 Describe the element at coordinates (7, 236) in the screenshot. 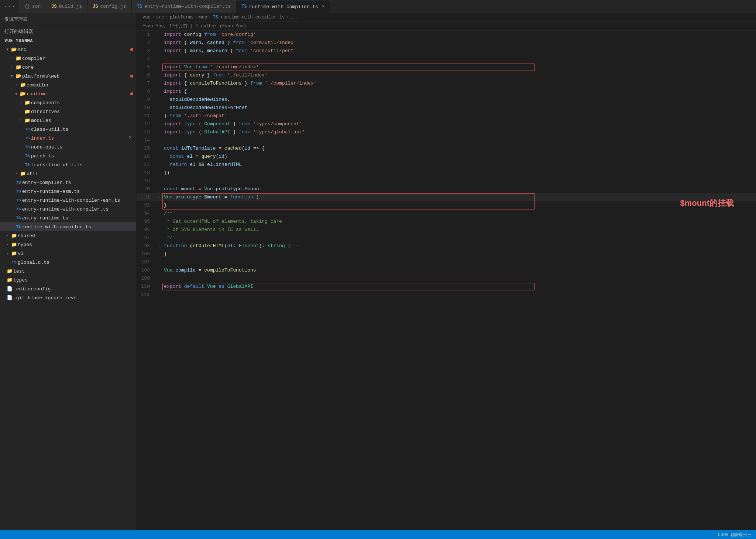

I see `chevron-icon-shared: ›` at that location.